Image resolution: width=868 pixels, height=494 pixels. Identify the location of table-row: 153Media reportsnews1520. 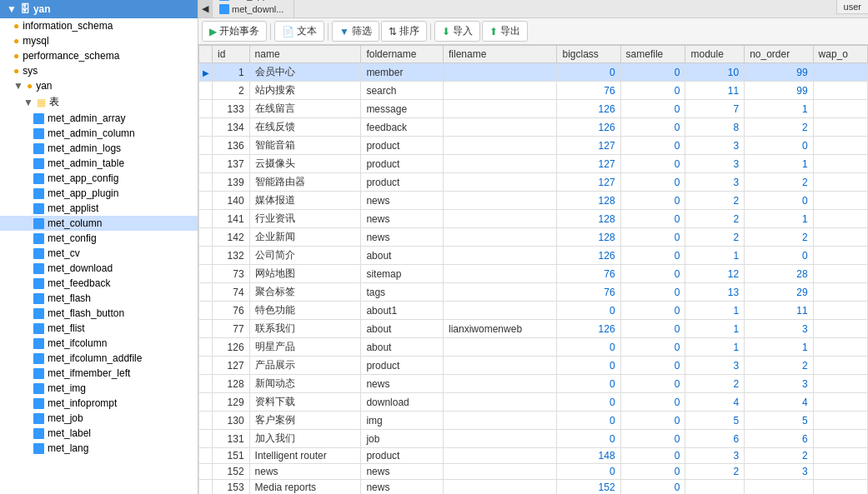
(534, 487).